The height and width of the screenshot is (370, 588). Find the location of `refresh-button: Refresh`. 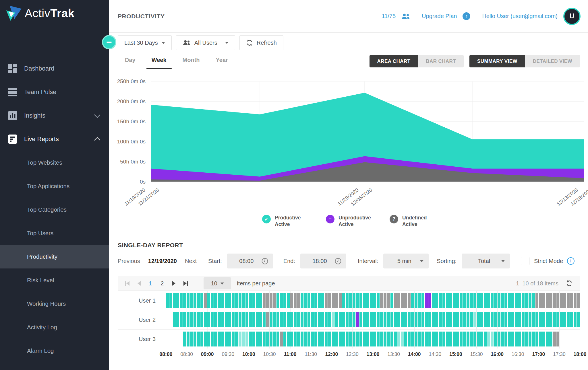

refresh-button: Refresh is located at coordinates (261, 43).